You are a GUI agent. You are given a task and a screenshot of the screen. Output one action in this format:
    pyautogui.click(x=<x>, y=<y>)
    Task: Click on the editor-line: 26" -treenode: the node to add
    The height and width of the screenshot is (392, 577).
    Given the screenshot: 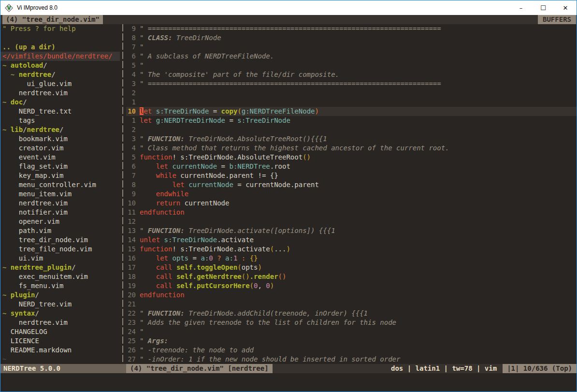 What is the action you would take?
    pyautogui.click(x=351, y=350)
    